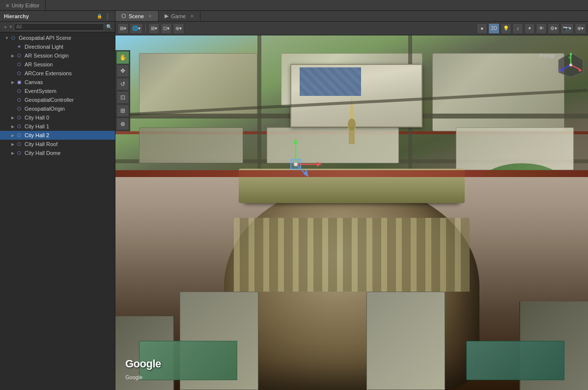 The image size is (588, 390). I want to click on render-mode-btn: ●, so click(482, 29).